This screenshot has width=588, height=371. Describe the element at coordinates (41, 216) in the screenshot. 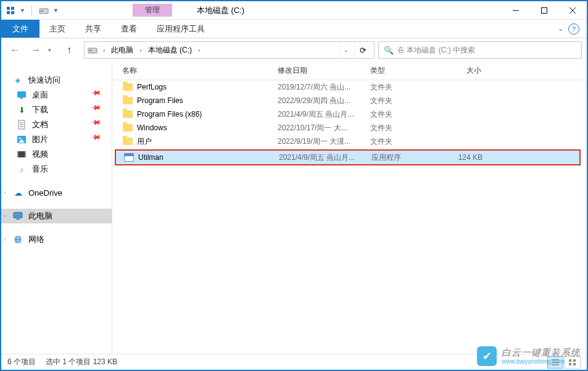

I see `sidebar-item-label: 此电脑` at that location.